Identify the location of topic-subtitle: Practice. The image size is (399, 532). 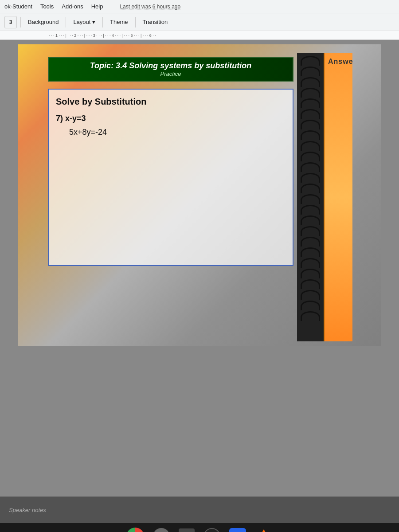
(171, 74).